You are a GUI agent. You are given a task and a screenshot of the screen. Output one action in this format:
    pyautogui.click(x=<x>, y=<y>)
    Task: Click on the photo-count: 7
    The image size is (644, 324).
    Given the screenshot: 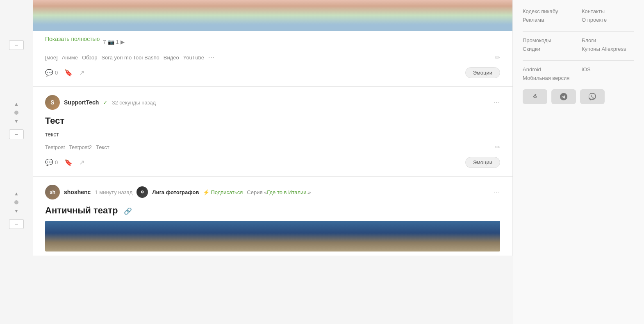 What is the action you would take?
    pyautogui.click(x=104, y=42)
    